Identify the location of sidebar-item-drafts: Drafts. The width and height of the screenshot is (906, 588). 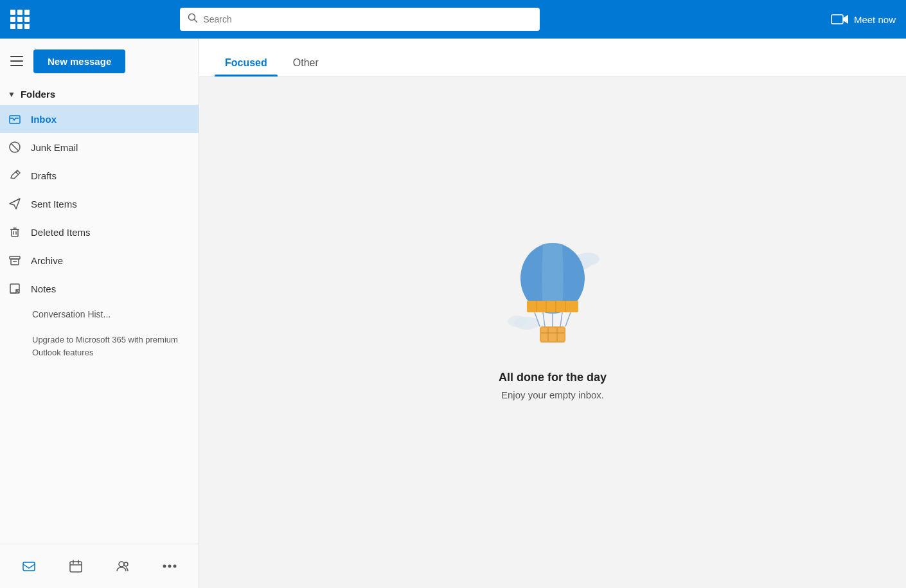
(99, 175).